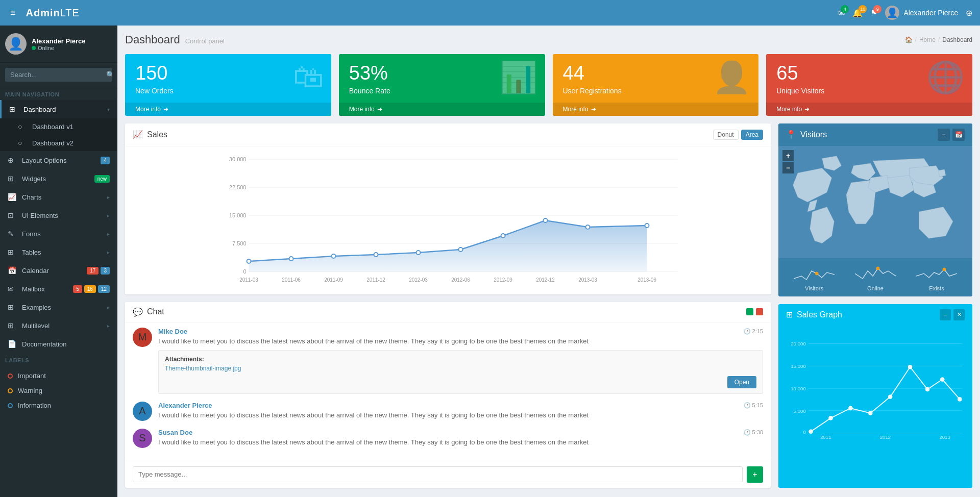 The image size is (980, 497). Describe the element at coordinates (875, 135) in the screenshot. I see `visitors-header: 📍 Visitors − 📅` at that location.